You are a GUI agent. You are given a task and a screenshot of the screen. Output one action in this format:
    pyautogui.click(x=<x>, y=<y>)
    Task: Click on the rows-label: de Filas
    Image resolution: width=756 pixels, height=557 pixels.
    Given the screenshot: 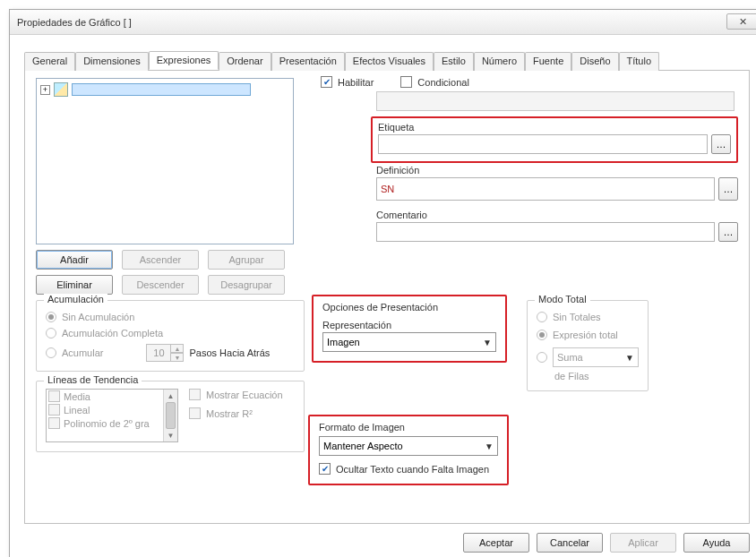 What is the action you would take?
    pyautogui.click(x=597, y=376)
    